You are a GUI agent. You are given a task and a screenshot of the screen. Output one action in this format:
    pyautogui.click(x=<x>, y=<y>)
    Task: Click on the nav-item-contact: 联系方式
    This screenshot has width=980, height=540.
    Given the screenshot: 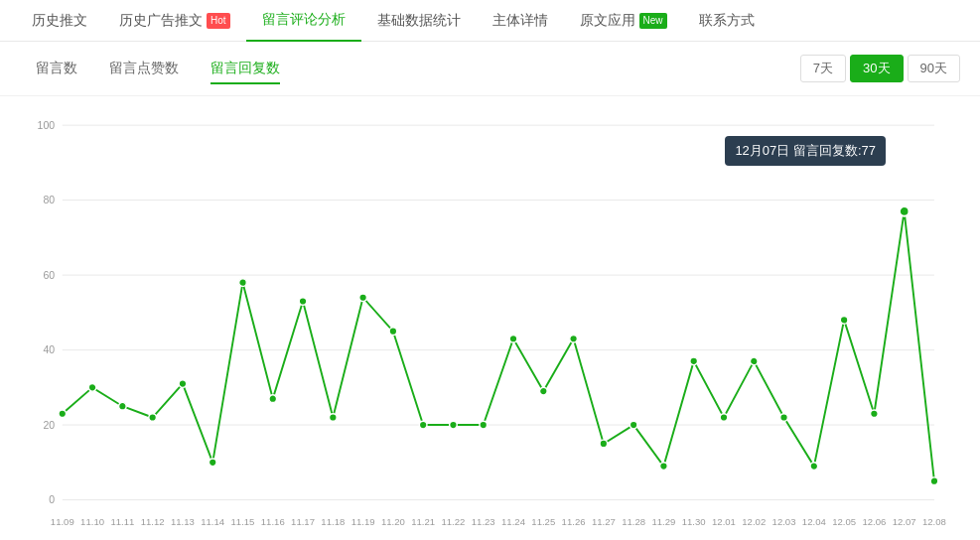 What is the action you would take?
    pyautogui.click(x=727, y=21)
    